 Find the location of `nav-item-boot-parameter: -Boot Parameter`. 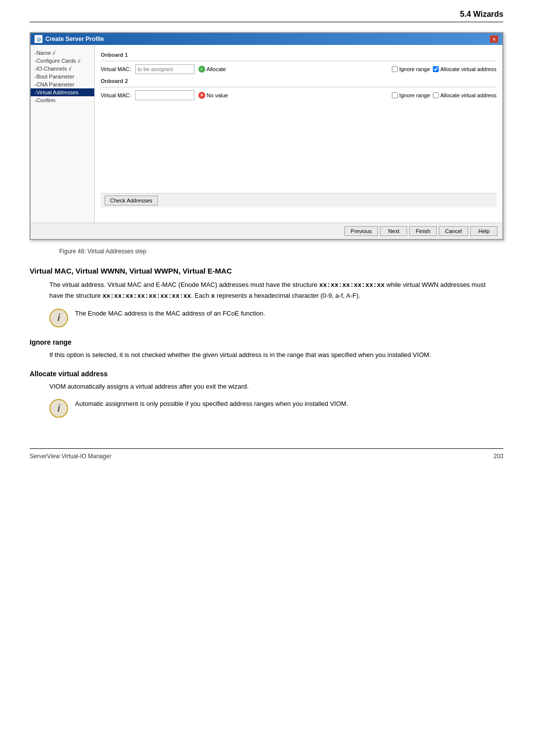

nav-item-boot-parameter: -Boot Parameter is located at coordinates (62, 77).